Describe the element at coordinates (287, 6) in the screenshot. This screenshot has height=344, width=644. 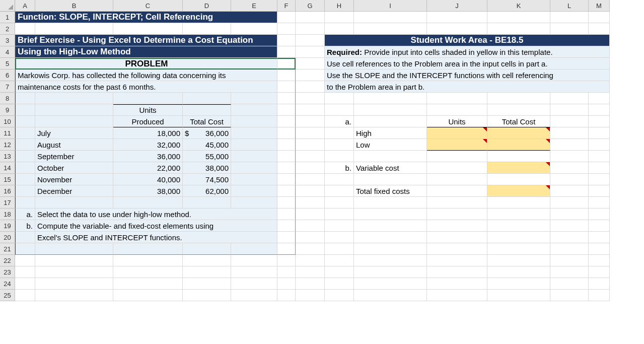
I see `col-header-F: F` at that location.